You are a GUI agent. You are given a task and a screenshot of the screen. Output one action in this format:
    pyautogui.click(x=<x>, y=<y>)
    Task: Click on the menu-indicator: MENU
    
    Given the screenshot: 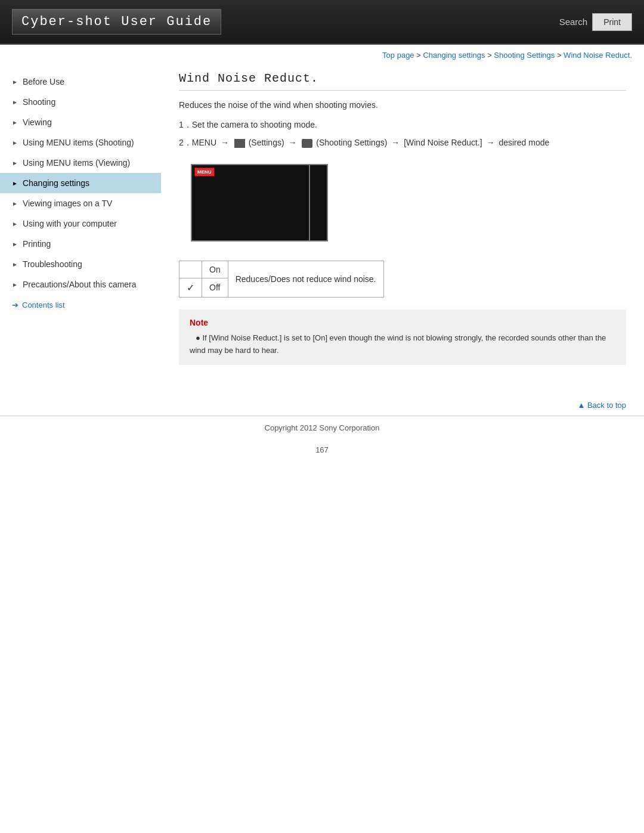 What is the action you would take?
    pyautogui.click(x=205, y=172)
    